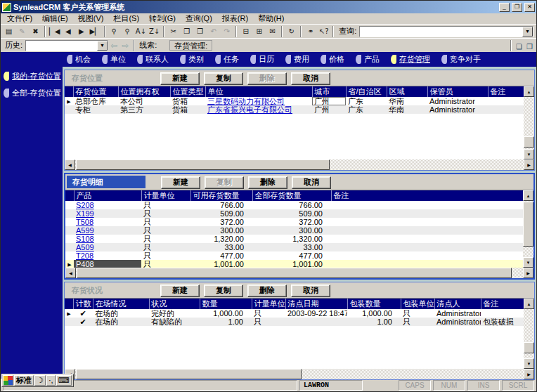  Describe the element at coordinates (529, 123) in the screenshot. I see `vertical-scrollbar: ▲ ▼` at that location.